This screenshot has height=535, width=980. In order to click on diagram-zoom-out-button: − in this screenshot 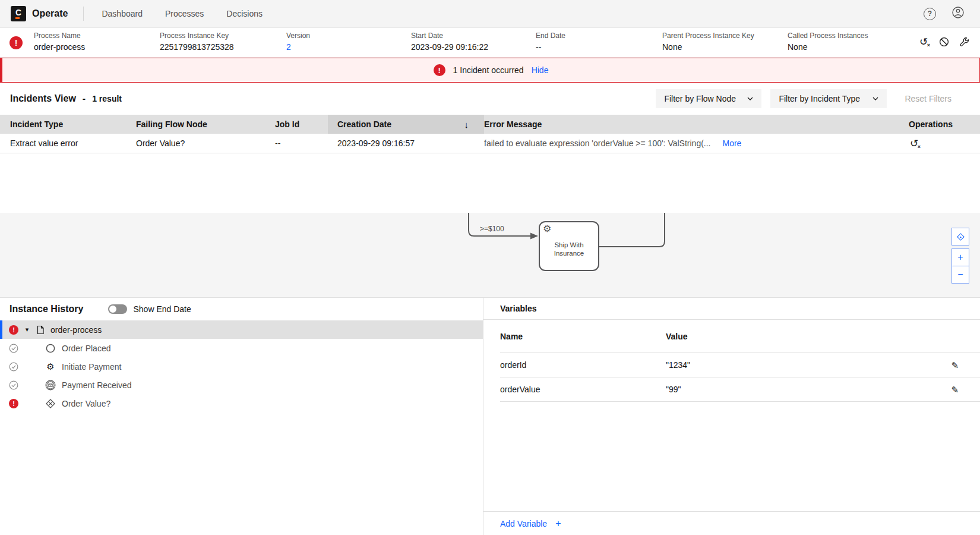, I will do `click(960, 275)`.